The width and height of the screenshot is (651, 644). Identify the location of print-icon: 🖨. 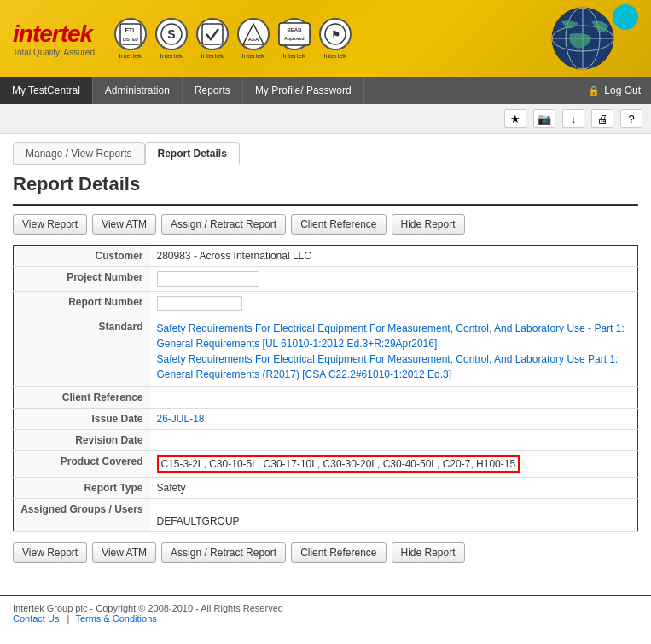
(602, 119).